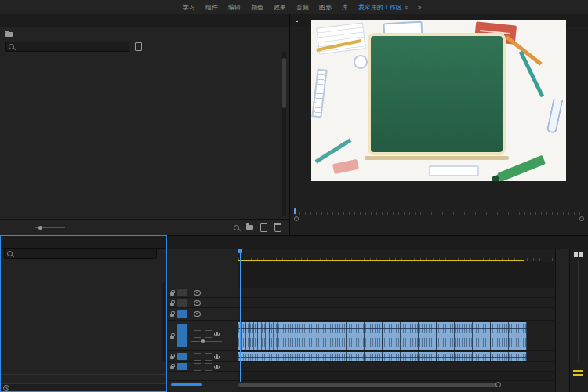 The image size is (588, 392). What do you see at coordinates (280, 8) in the screenshot?
I see `menu-item: 效果` at bounding box center [280, 8].